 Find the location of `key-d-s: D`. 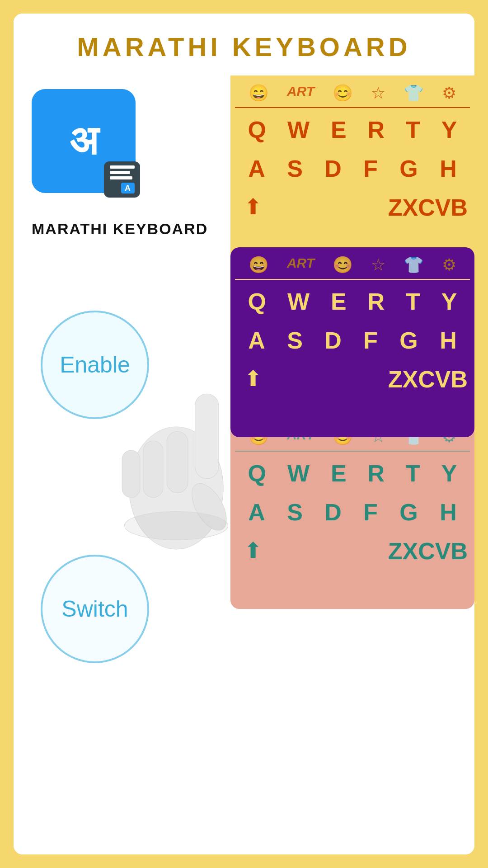

key-d-s: D is located at coordinates (333, 512).